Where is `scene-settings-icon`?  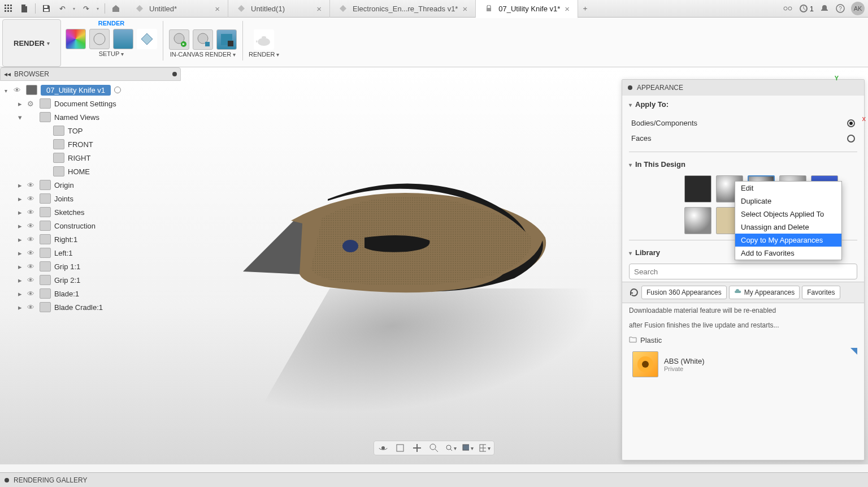
scene-settings-icon is located at coordinates (99, 39).